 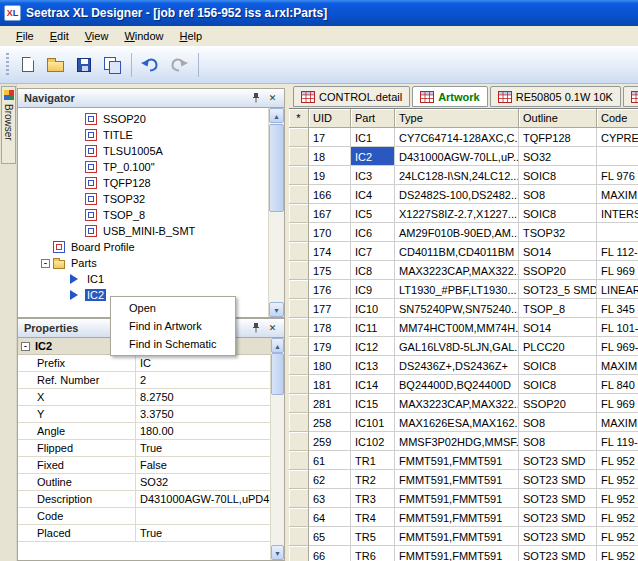 I want to click on property-value: True, so click(x=203, y=448).